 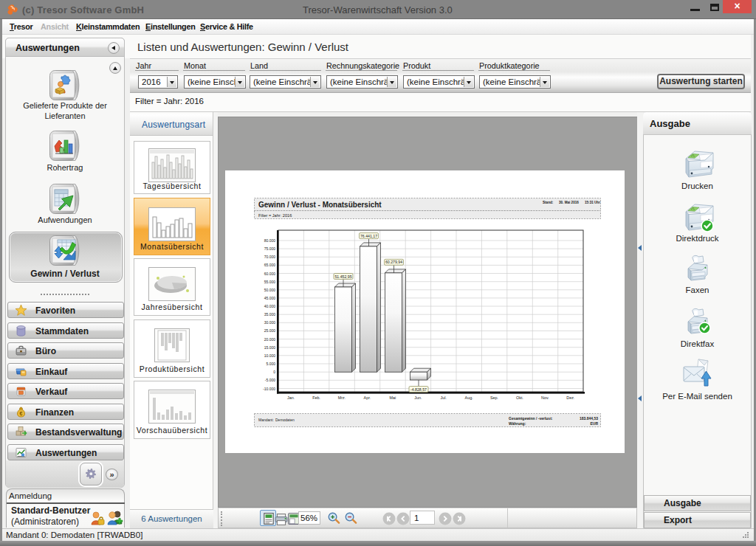 I want to click on svg-text: Aug., so click(x=470, y=398).